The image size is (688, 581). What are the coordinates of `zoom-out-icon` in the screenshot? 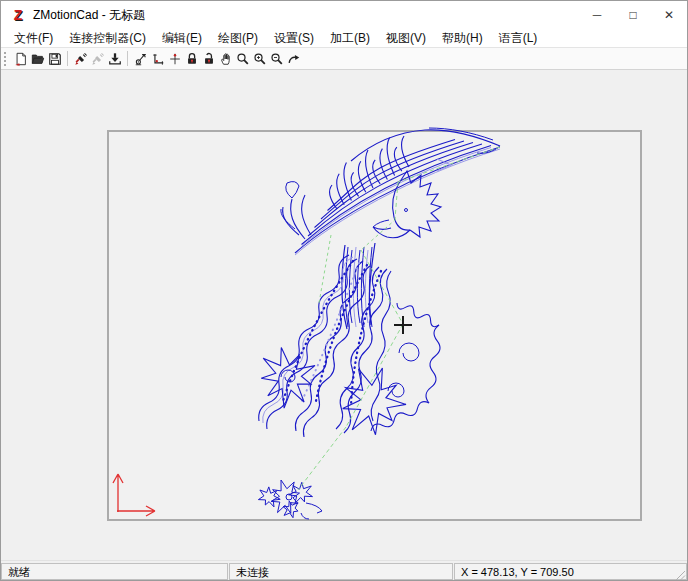 It's located at (277, 59).